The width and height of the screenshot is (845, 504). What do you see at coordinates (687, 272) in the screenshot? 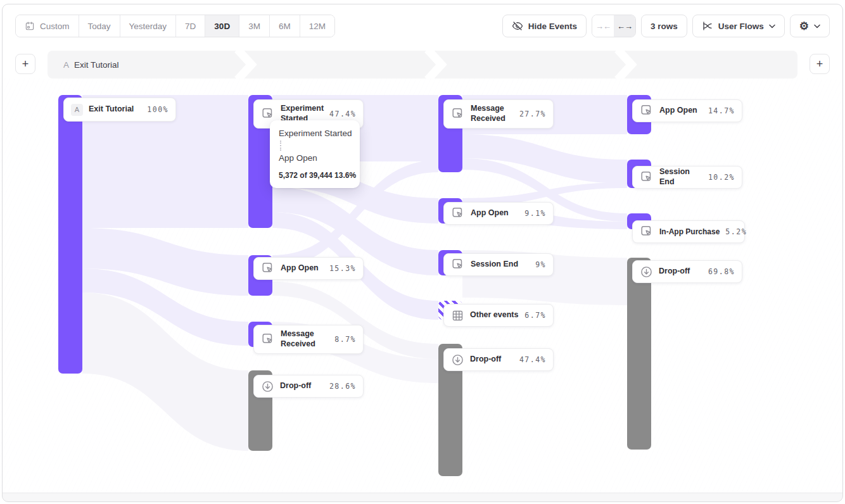
I see `node-card-dropoff-4: Drop-off 69.8%` at bounding box center [687, 272].